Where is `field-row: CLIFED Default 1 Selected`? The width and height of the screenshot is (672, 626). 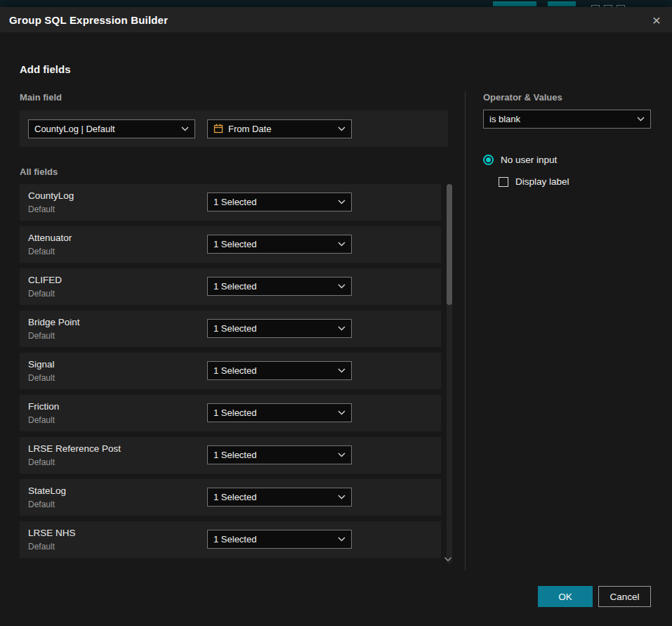 field-row: CLIFED Default 1 Selected is located at coordinates (230, 287).